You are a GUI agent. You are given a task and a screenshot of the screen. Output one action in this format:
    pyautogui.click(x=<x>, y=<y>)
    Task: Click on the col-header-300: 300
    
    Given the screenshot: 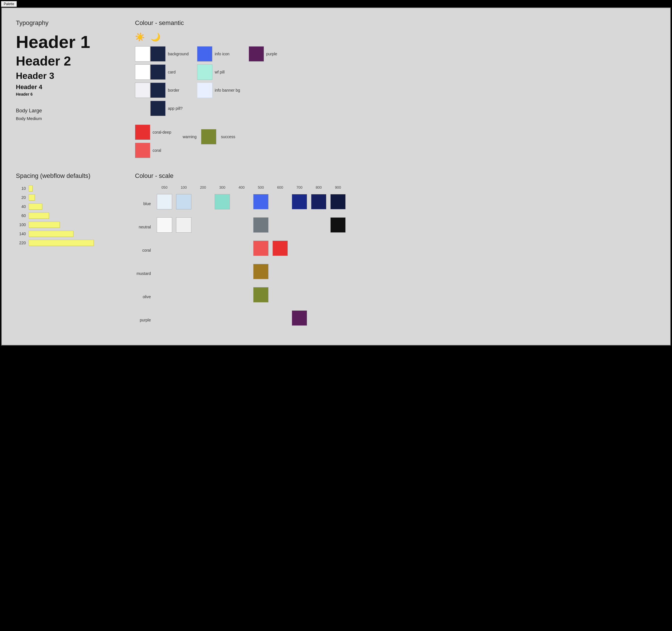 What is the action you would take?
    pyautogui.click(x=222, y=187)
    